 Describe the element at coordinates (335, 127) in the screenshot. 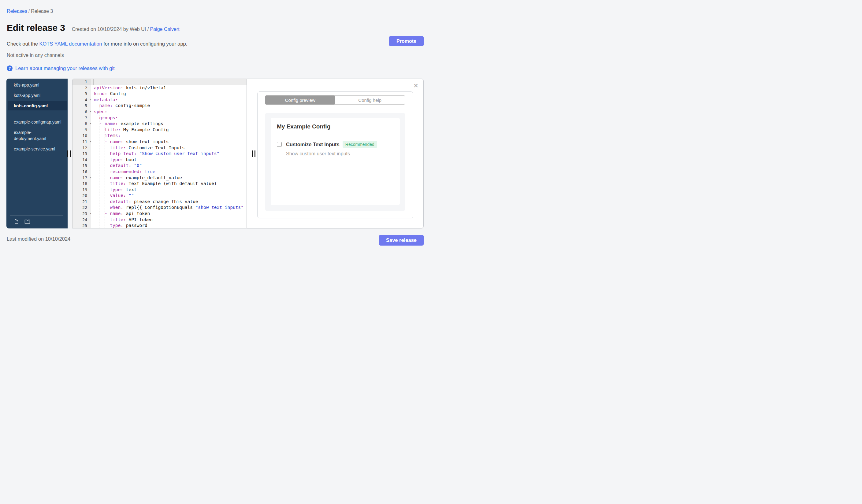

I see `config-group-title: My Example Config` at that location.